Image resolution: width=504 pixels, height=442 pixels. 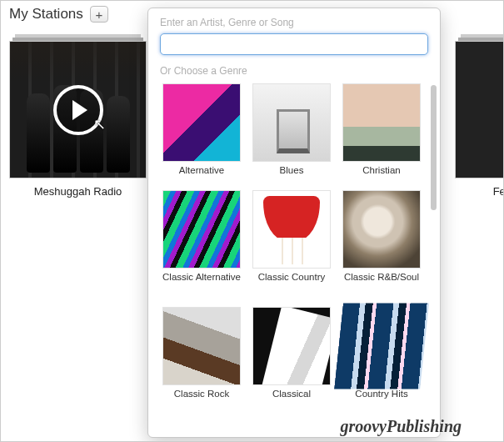 What do you see at coordinates (294, 19) in the screenshot?
I see `search-prompt: Enter an Artist, Genre or Song` at bounding box center [294, 19].